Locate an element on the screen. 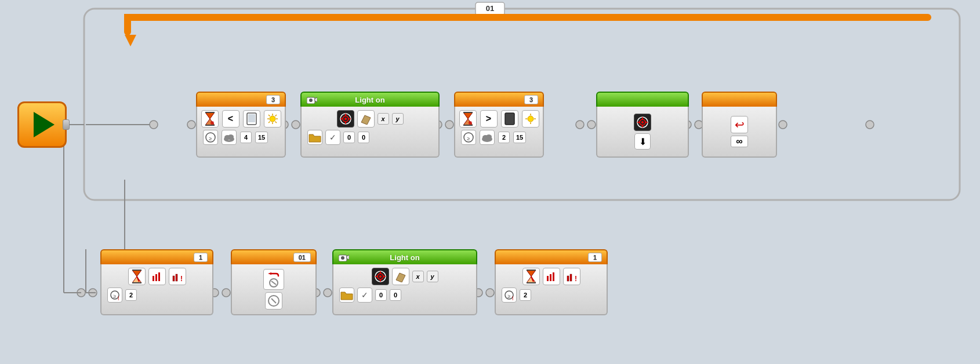 The width and height of the screenshot is (980, 364). timer-block-2: 3 > is located at coordinates (499, 125).